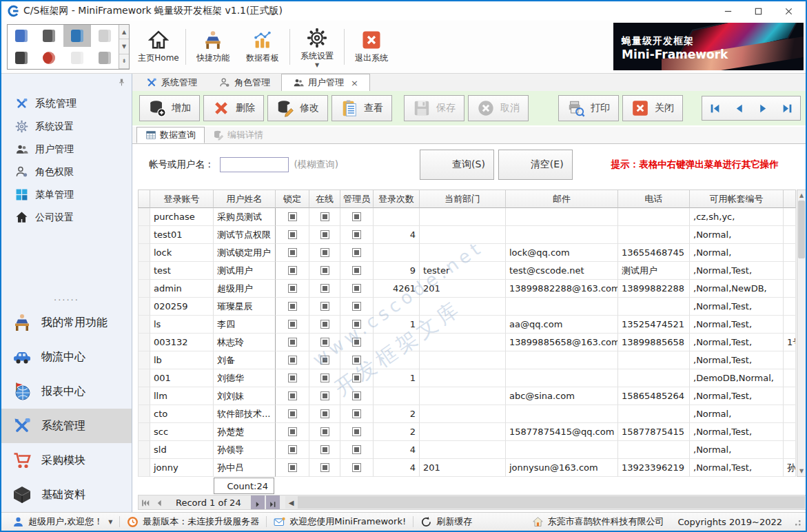 Image resolution: width=807 pixels, height=532 pixels. Describe the element at coordinates (340, 522) in the screenshot. I see `welcome-message: 欢迎您使用MiniFramework!` at that location.